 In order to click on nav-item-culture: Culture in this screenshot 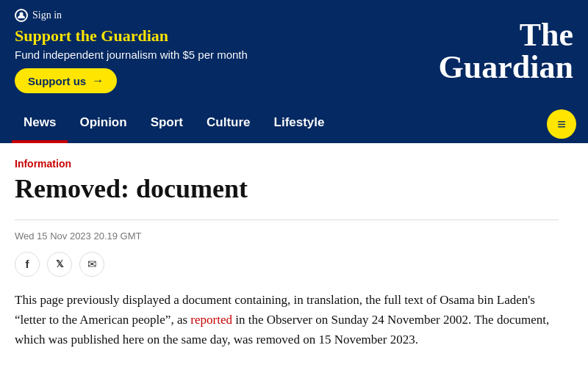, I will do `click(229, 124)`.